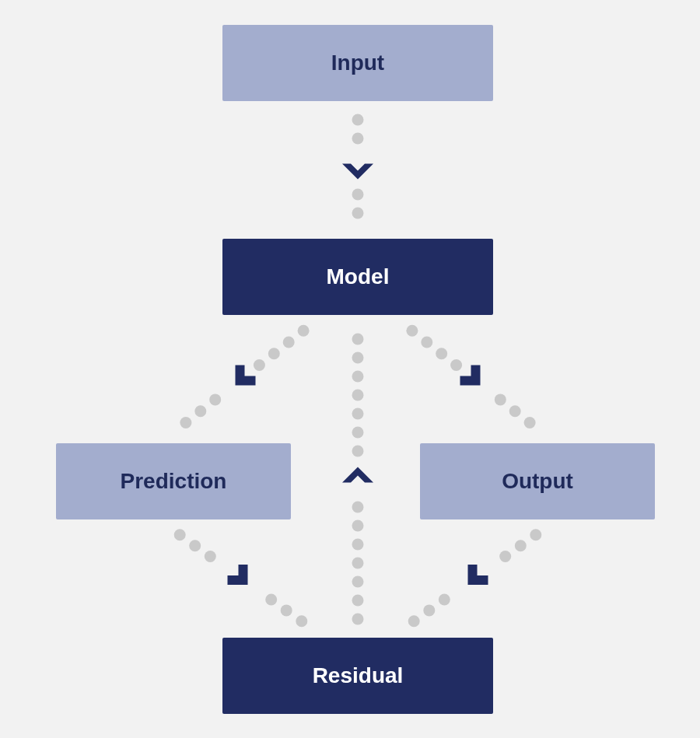 This screenshot has height=738, width=700. Describe the element at coordinates (238, 575) in the screenshot. I see `arrow-prediction-to-residual` at that location.